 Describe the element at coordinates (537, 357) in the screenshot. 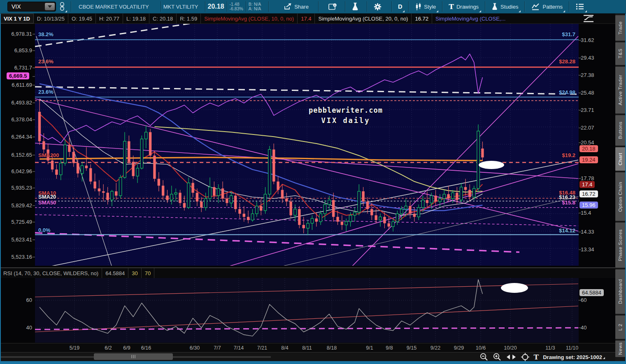

I see `text-drawing-tool: T` at that location.